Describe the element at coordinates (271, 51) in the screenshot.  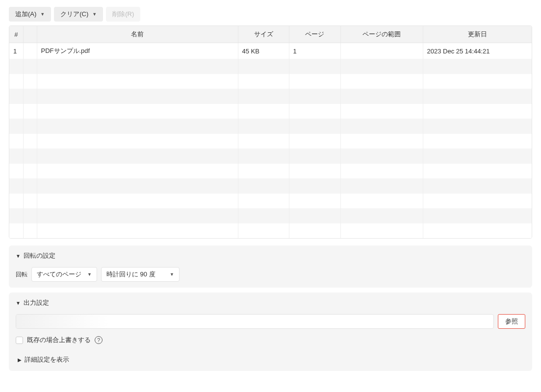
I see `table-row: 1PDFサンプル.pdf45 KB12023 Dec 25 14:44:21` at that location.